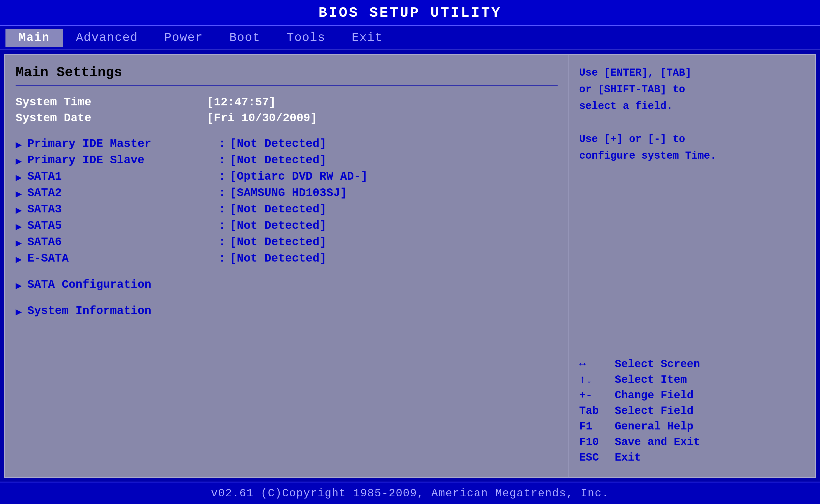  I want to click on esata-value: [Not Detected], so click(278, 259).